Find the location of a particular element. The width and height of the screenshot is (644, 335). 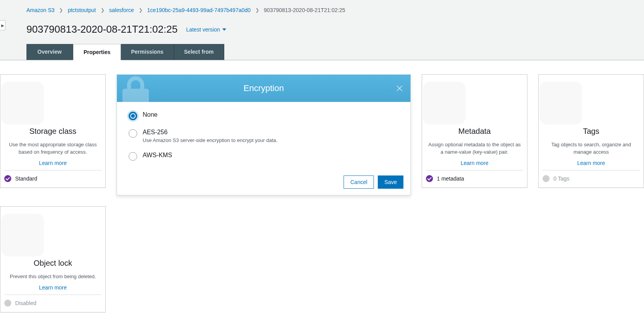

encryption-option-none: None is located at coordinates (264, 116).